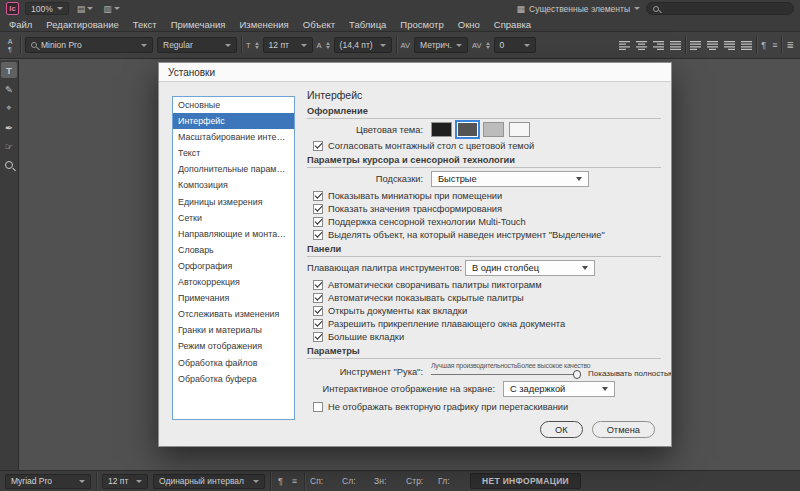  What do you see at coordinates (658, 46) in the screenshot?
I see `align-right-icon` at bounding box center [658, 46].